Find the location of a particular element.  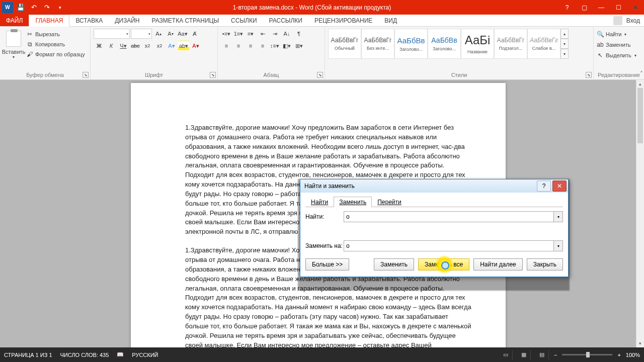

find-next-button: Найти далее is located at coordinates (498, 264).